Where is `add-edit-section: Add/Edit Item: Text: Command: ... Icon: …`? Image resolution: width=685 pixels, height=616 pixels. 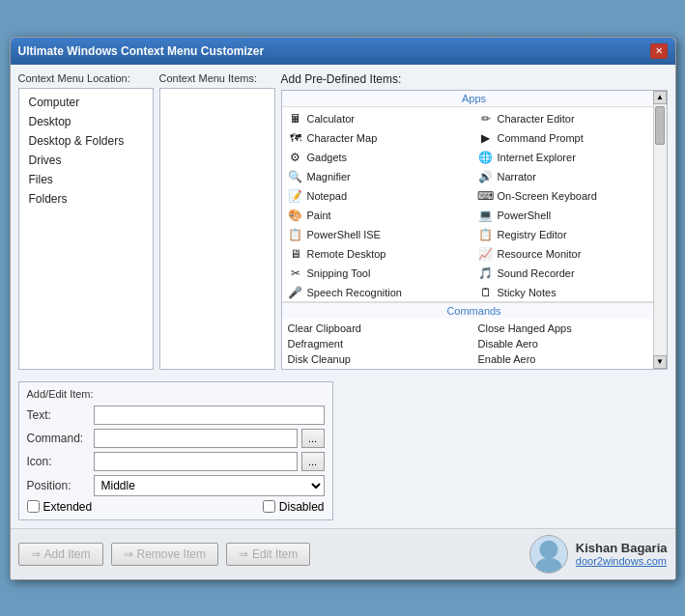 add-edit-section: Add/Edit Item: Text: Command: ... Icon: … is located at coordinates (176, 451).